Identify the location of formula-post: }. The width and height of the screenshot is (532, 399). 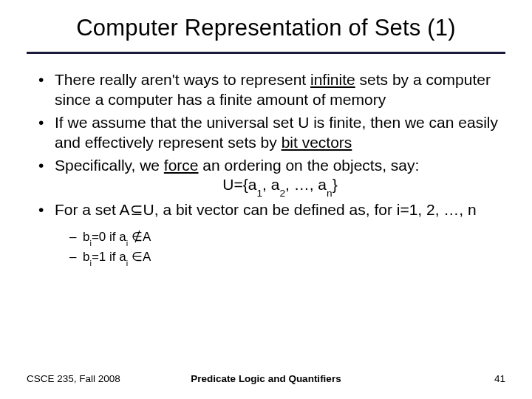
(335, 185).